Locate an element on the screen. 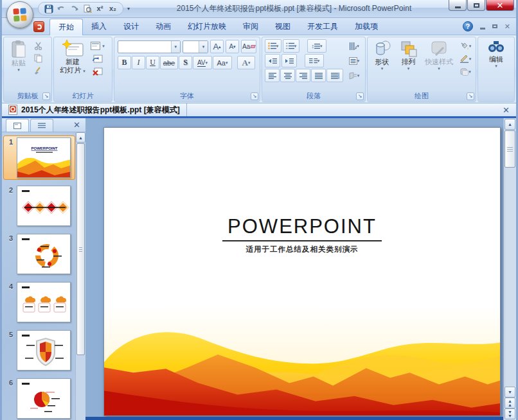  office-button is located at coordinates (20, 15).